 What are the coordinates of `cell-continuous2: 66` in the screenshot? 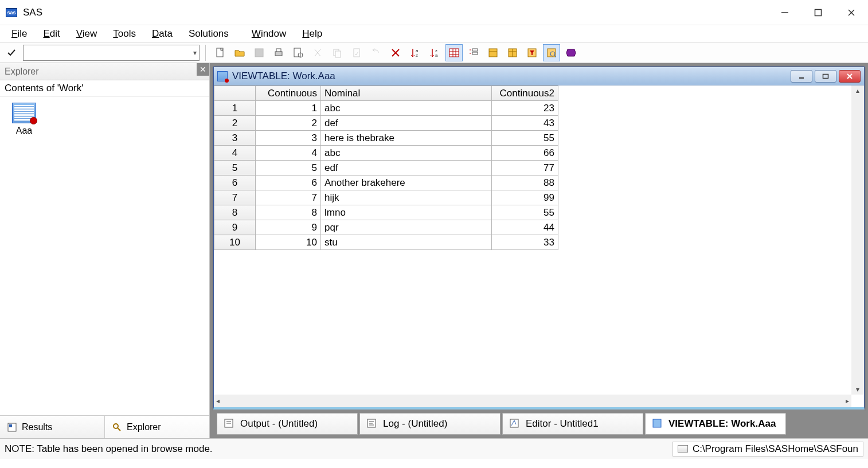 It's located at (525, 153).